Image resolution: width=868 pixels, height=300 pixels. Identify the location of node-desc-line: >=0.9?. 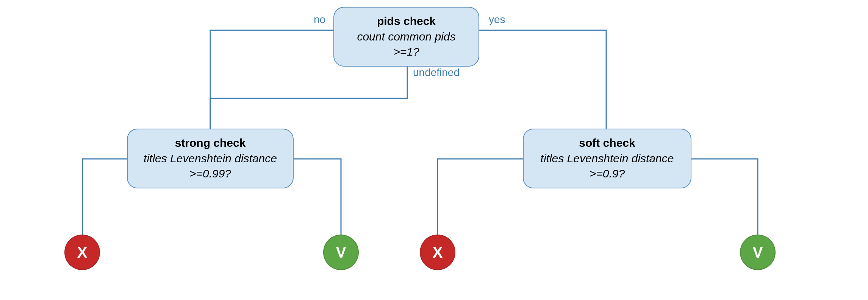
(607, 174).